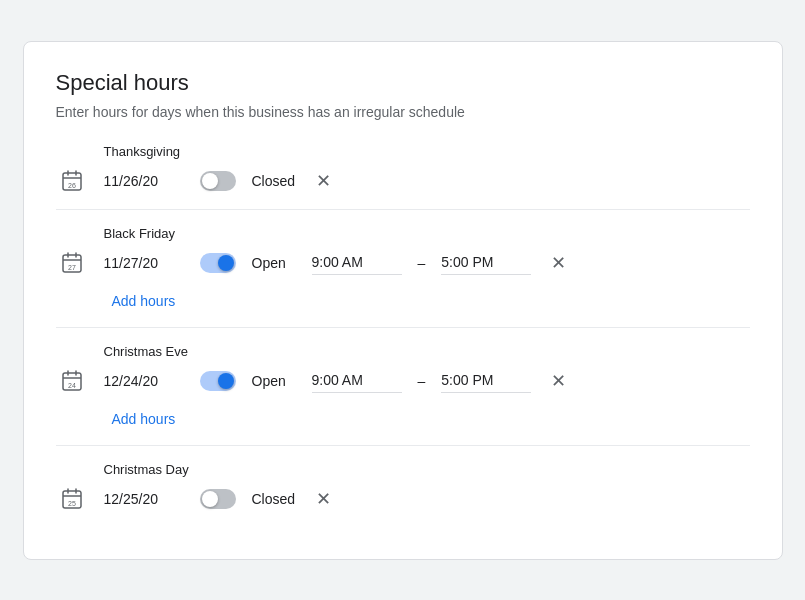  Describe the element at coordinates (218, 263) in the screenshot. I see `toggle-wrap-black-friday` at that location.